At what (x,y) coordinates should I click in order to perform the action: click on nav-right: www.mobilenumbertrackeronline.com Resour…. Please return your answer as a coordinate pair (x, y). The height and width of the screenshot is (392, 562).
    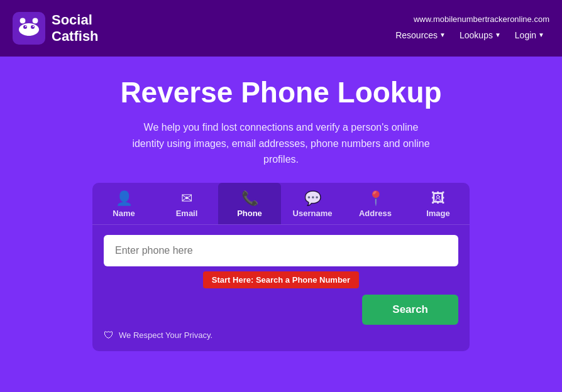
    Looking at the image, I should click on (470, 29).